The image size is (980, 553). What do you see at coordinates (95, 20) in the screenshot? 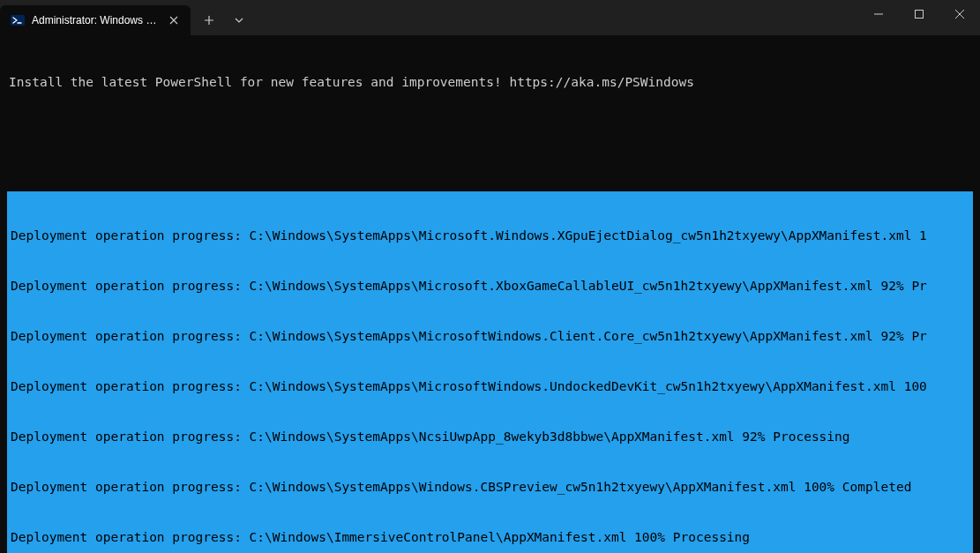
I see `tab-title: Administrator: Windows Powe` at bounding box center [95, 20].